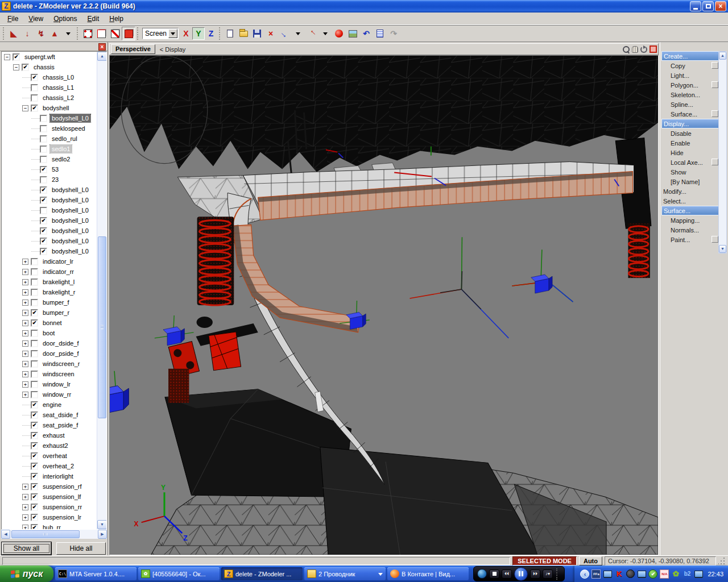 Image resolution: width=728 pixels, height=582 pixels. What do you see at coordinates (14, 34) in the screenshot?
I see `select-marquee-icon: ◣` at bounding box center [14, 34].